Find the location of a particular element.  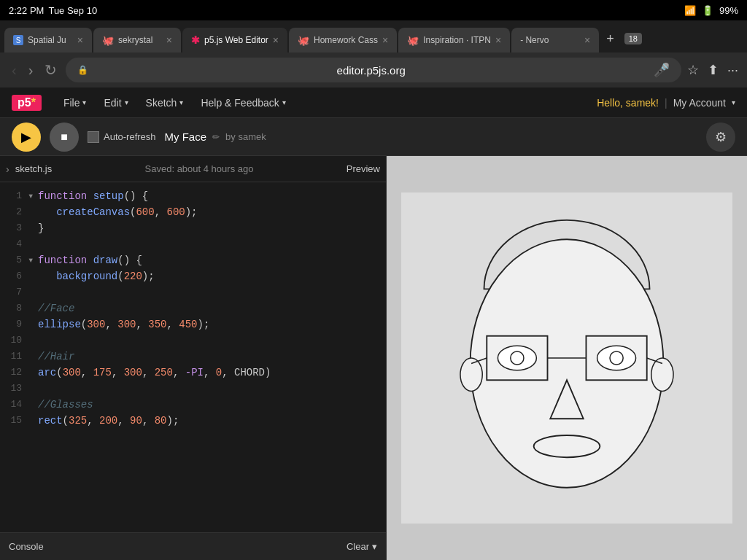

menu-help-label: Help & Feedback is located at coordinates (239, 103).